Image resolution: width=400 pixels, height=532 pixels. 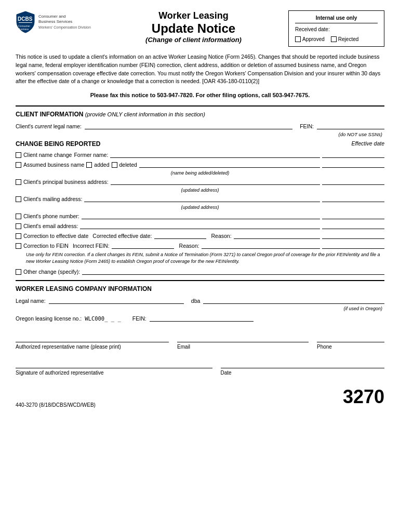 I want to click on rejected-checkbox-item: Rejected, so click(x=345, y=39).